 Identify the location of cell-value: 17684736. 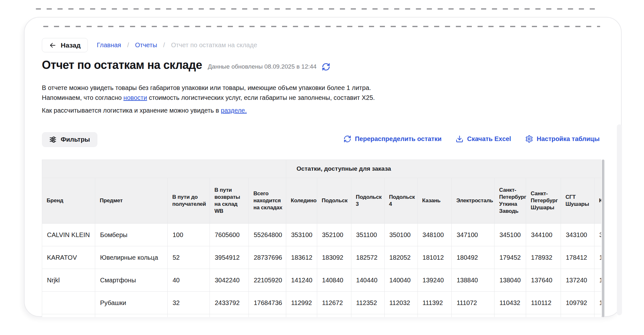
(268, 303).